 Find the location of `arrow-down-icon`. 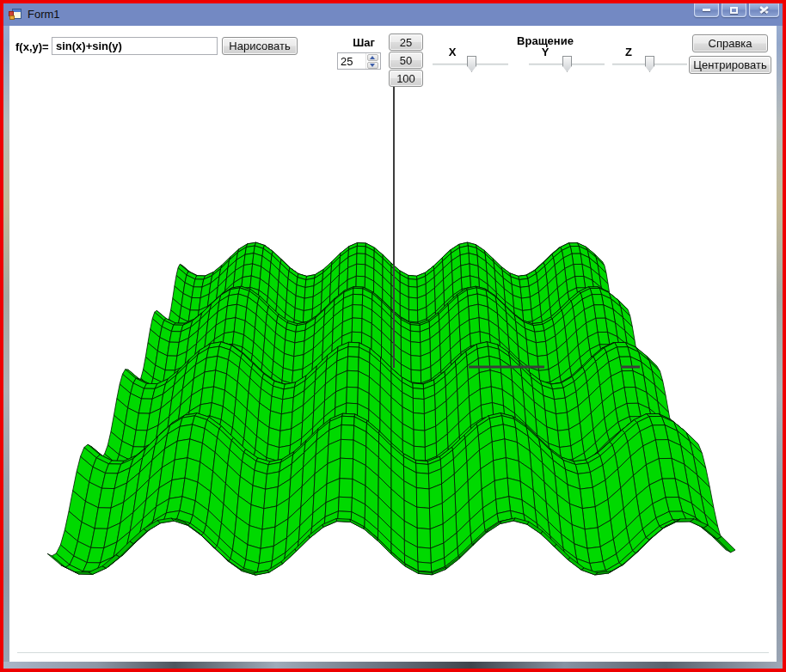

arrow-down-icon is located at coordinates (372, 65).